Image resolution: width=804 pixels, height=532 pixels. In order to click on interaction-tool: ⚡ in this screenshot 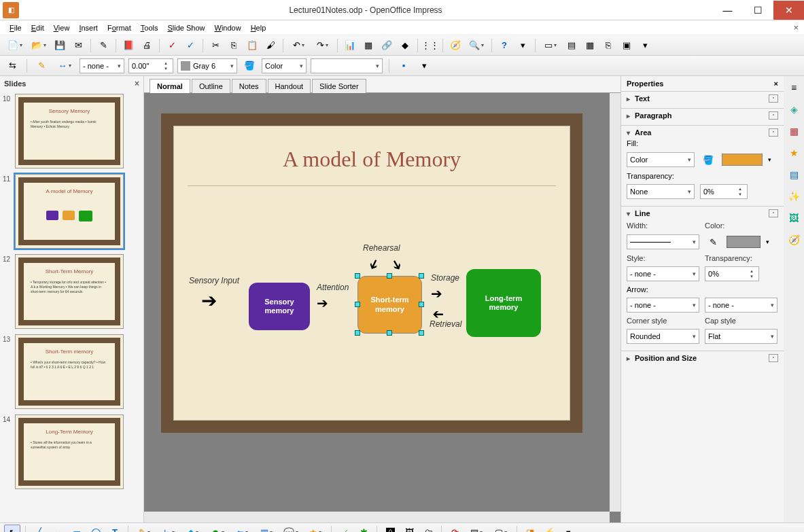, I will do `click(549, 529)`.